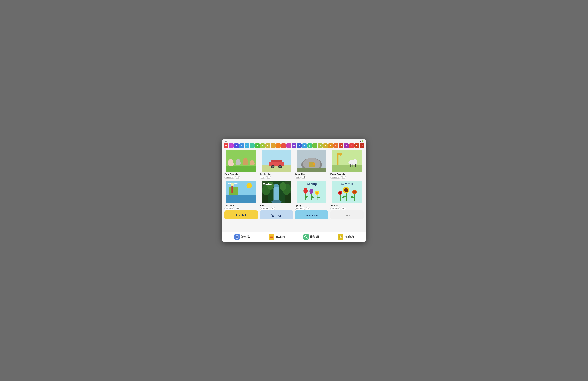 The height and width of the screenshot is (381, 588). Describe the element at coordinates (273, 146) in the screenshot. I see `alpha-btn-i: i` at that location.